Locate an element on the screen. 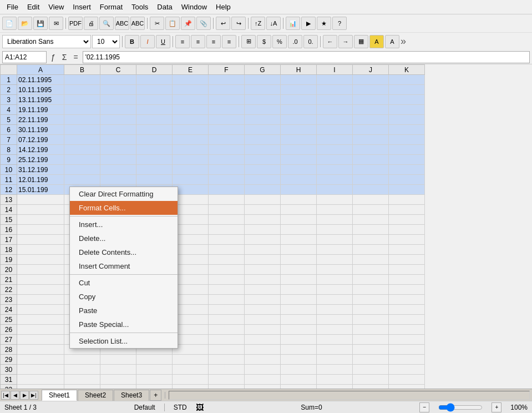 Image resolution: width=532 pixels, height=413 pixels. cell-row21-col5 is located at coordinates (226, 280).